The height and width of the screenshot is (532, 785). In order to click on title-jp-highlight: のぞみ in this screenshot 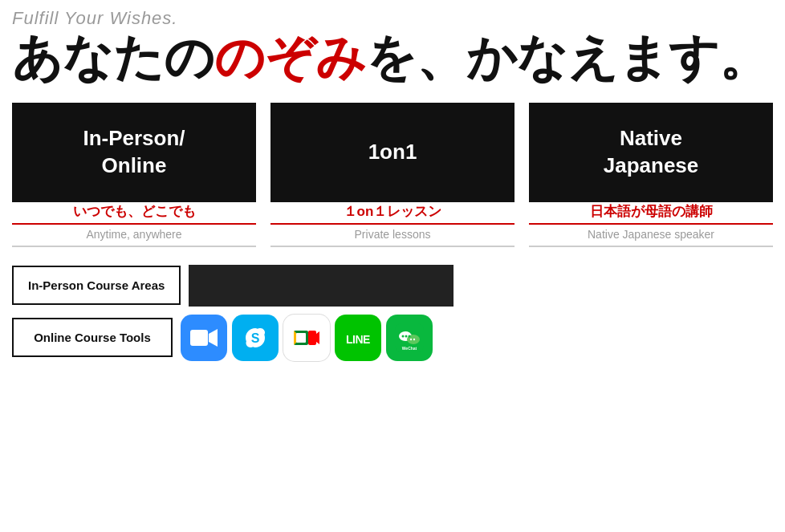, I will do `click(291, 58)`.